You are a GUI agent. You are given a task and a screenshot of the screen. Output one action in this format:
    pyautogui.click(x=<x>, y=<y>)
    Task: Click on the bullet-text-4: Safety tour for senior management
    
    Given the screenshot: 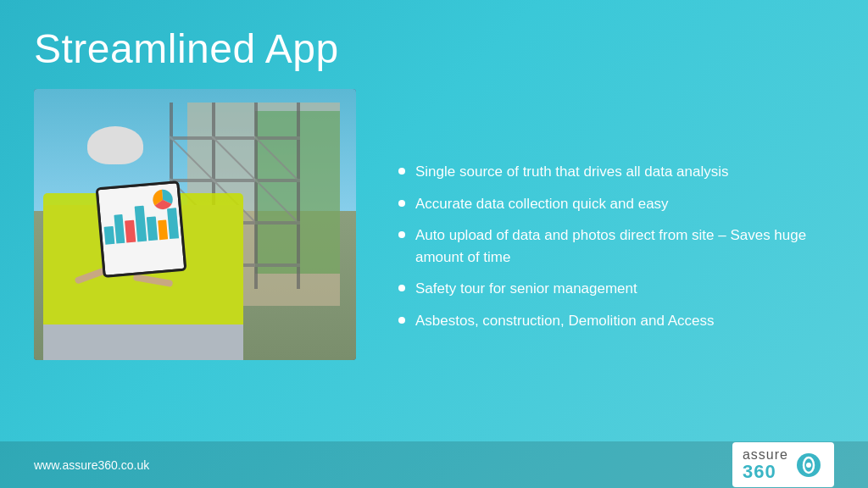 What is the action you would take?
    pyautogui.click(x=526, y=289)
    